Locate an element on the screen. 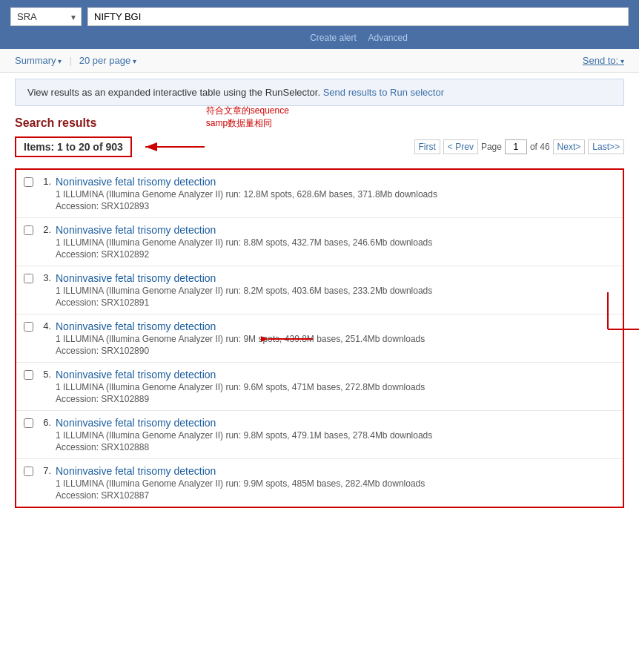 Image resolution: width=639 pixels, height=672 pixels. per-page-dropdown: 20 per page is located at coordinates (108, 61).